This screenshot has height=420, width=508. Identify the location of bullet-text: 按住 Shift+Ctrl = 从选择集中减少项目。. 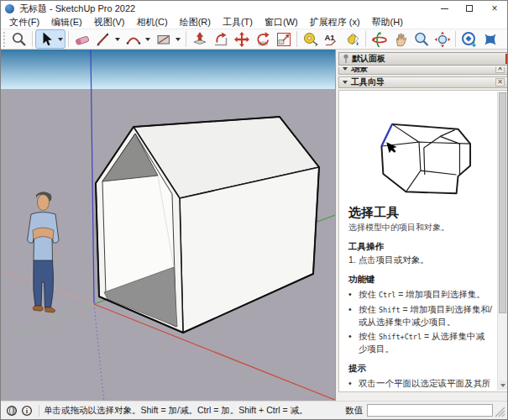
(426, 343).